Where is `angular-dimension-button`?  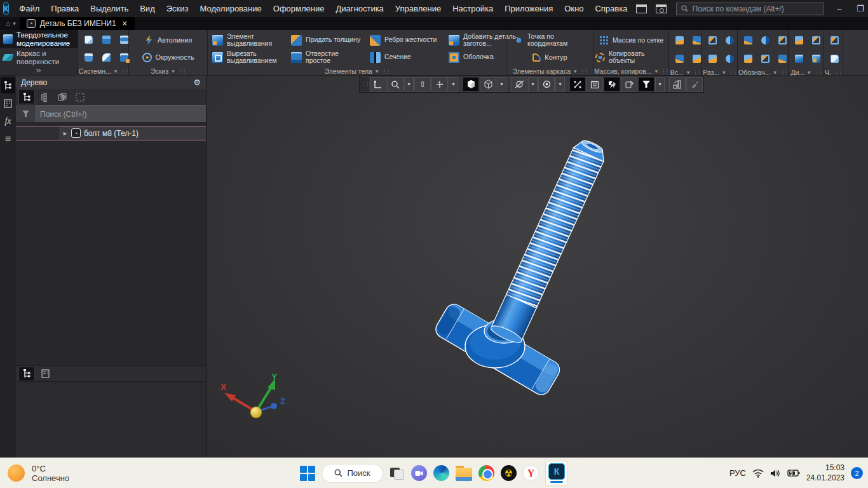 angular-dimension-button is located at coordinates (712, 58).